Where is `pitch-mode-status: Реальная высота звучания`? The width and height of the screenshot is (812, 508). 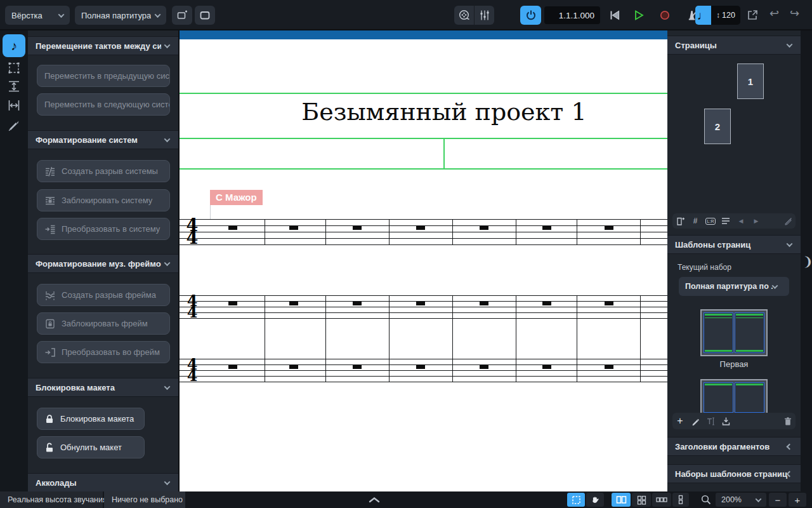
pitch-mode-status: Реальная высота звучания is located at coordinates (51, 500).